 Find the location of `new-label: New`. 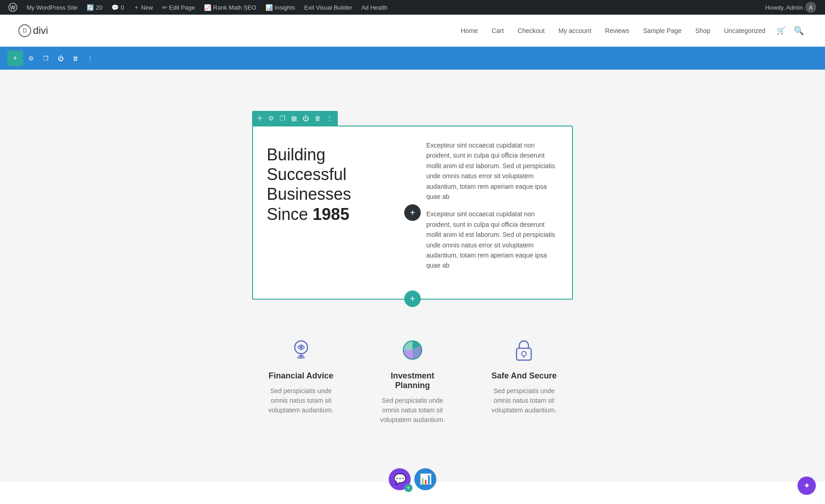

new-label: New is located at coordinates (147, 7).